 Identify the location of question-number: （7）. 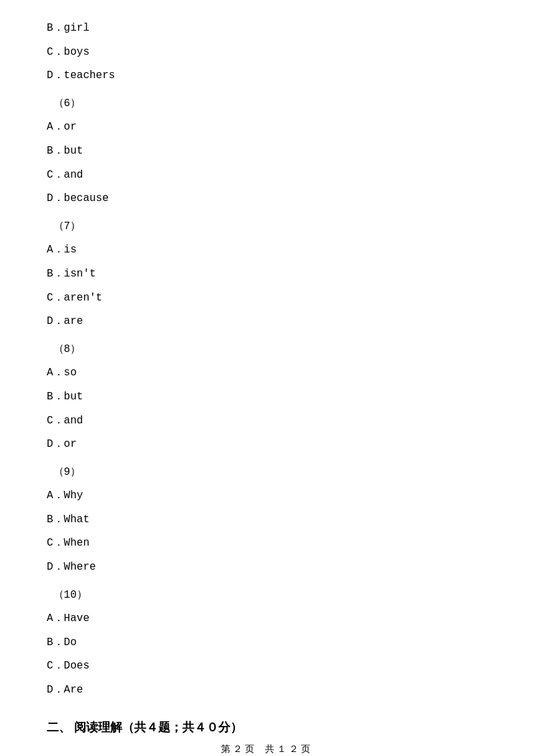
(267, 227).